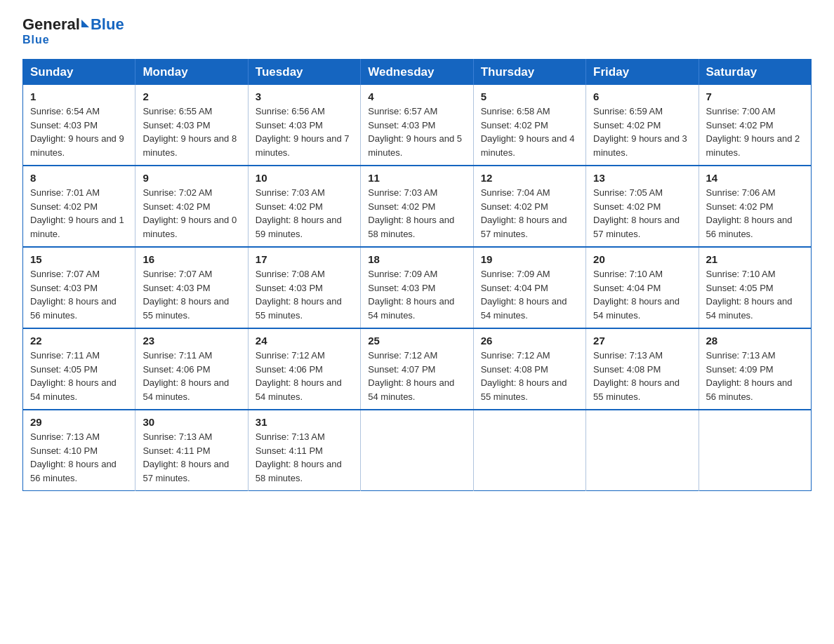  Describe the element at coordinates (755, 369) in the screenshot. I see `calendar-day-cell: 28Sunrise: 7:13 AMSunset: 4:09 PMDayligh…` at that location.